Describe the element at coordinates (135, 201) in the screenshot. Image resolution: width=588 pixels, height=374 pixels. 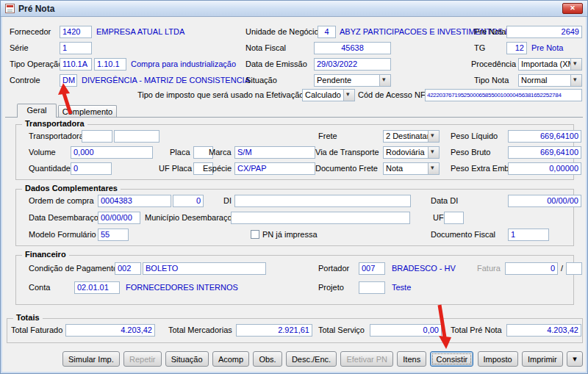
I see `ordem-compra-field: 0004383` at that location.